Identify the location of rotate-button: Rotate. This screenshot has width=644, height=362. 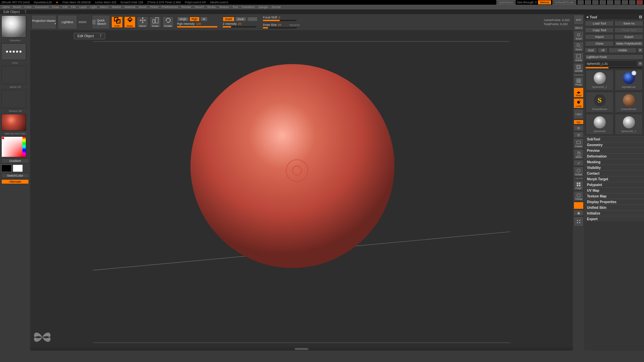
(168, 22).